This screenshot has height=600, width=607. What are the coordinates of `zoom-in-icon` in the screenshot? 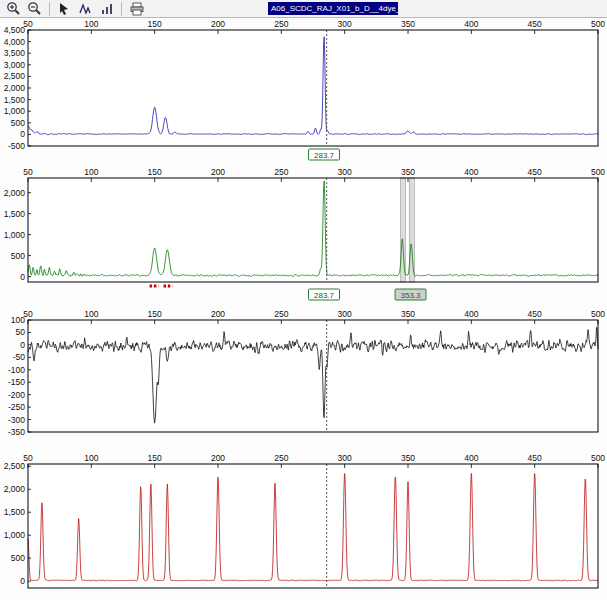 It's located at (13, 9).